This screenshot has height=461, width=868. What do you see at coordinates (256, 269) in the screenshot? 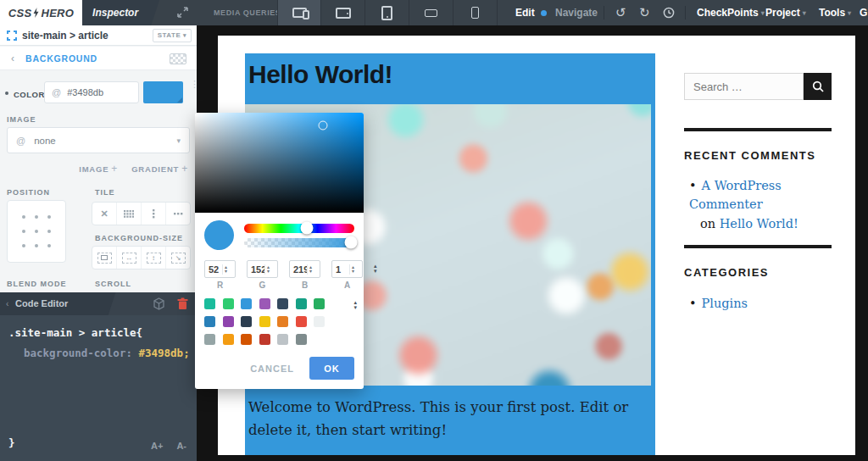
I see `green-input` at bounding box center [256, 269].